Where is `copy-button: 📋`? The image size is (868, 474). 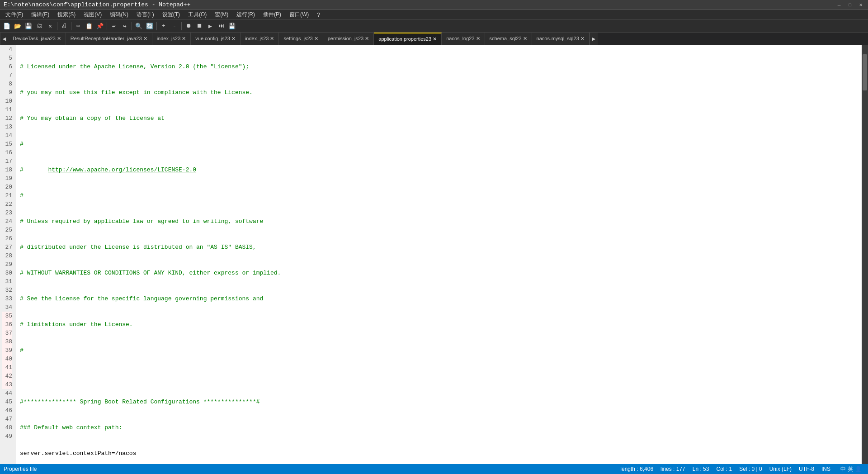
copy-button: 📋 is located at coordinates (89, 26).